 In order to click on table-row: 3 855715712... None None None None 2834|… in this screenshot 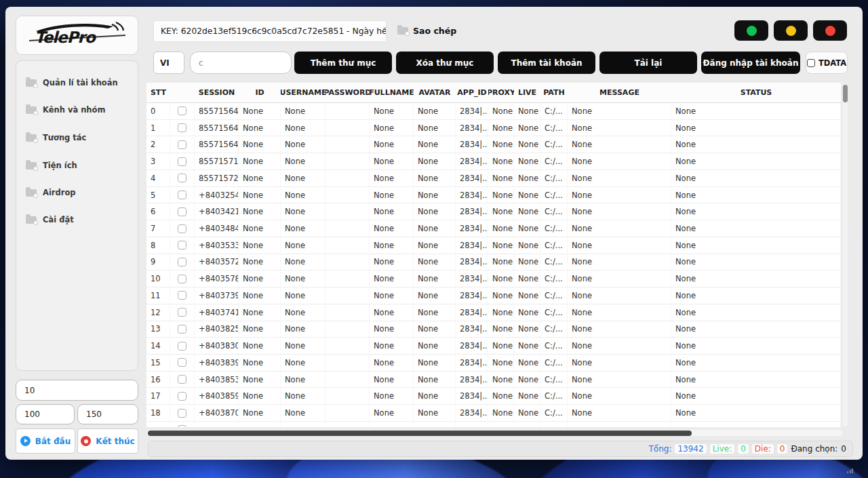, I will do `click(494, 161)`.